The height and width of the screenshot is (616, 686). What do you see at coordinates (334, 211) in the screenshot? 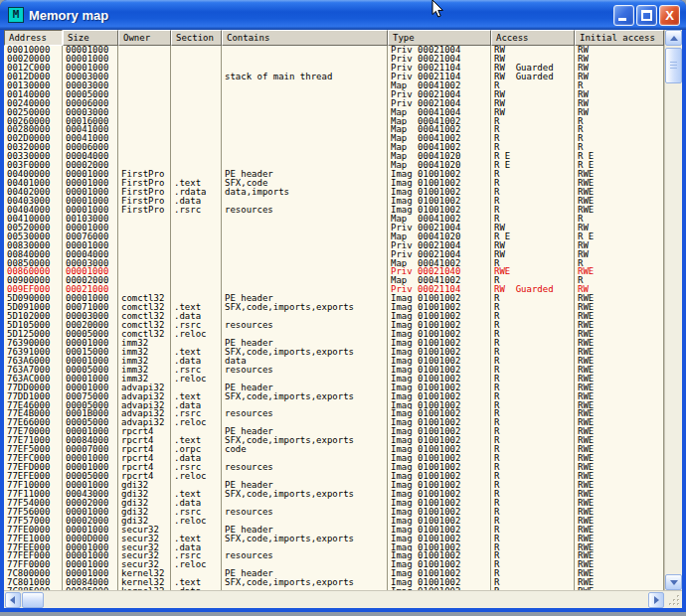
I see `table-row: 0040400000001000FirstPro.rsrcresourcesIm…` at bounding box center [334, 211].